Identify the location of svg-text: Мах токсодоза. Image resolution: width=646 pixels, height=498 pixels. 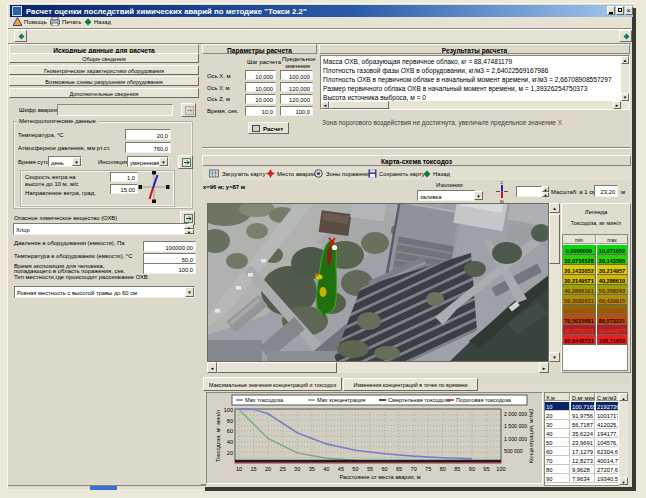
(264, 400).